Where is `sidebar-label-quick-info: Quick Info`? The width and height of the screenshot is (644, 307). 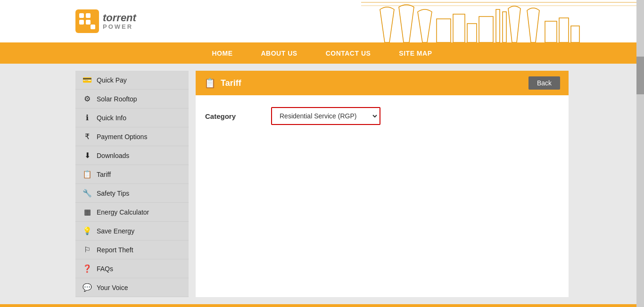
sidebar-label-quick-info: Quick Info is located at coordinates (111, 118).